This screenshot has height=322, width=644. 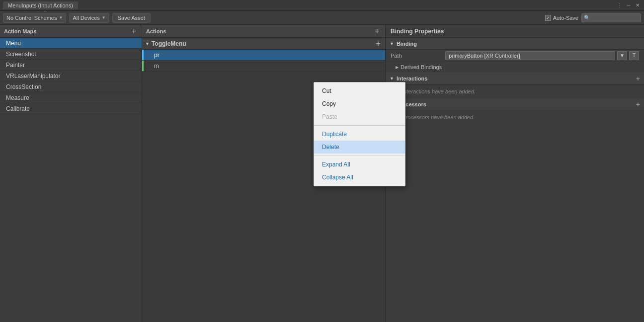 What do you see at coordinates (322, 5) in the screenshot?
I see `title-bar: MenuInputs (Input Actions) ⋮ ─ ✕` at bounding box center [322, 5].